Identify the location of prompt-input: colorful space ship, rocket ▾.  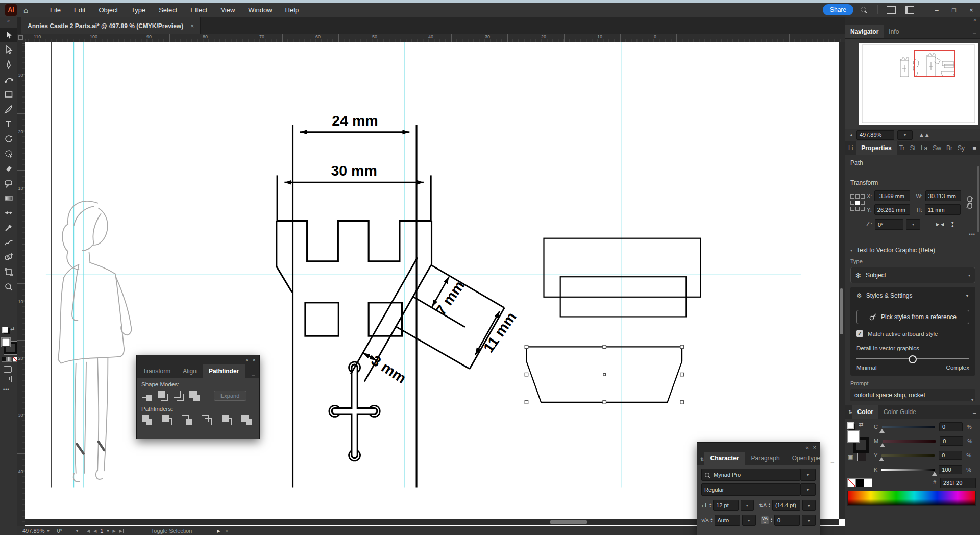
(913, 395).